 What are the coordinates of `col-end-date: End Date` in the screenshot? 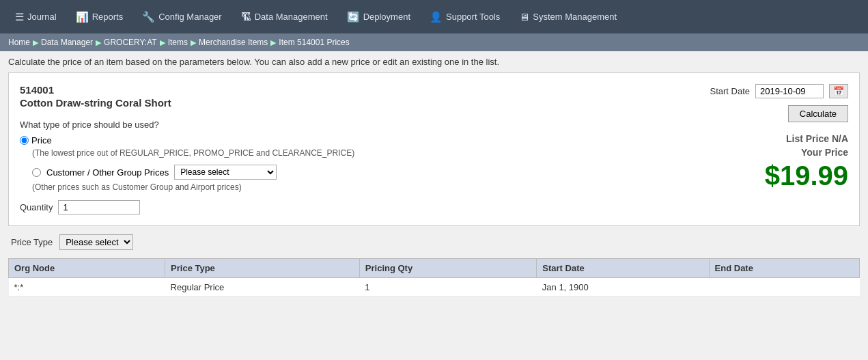 It's located at (784, 268).